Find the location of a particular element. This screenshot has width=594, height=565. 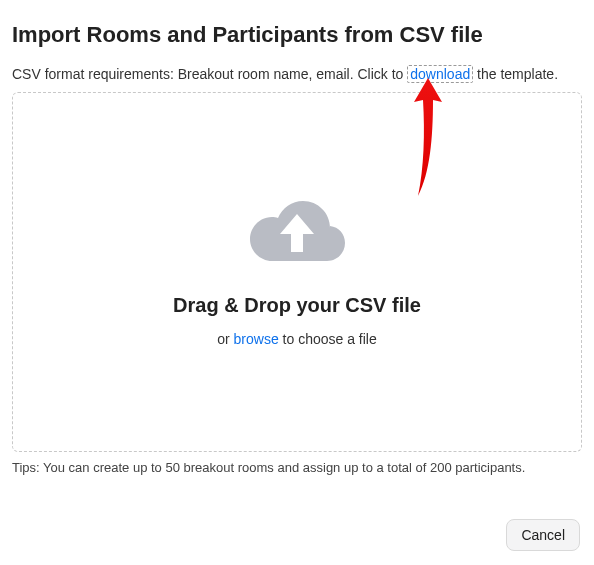

format-suffix: the template. is located at coordinates (516, 74).